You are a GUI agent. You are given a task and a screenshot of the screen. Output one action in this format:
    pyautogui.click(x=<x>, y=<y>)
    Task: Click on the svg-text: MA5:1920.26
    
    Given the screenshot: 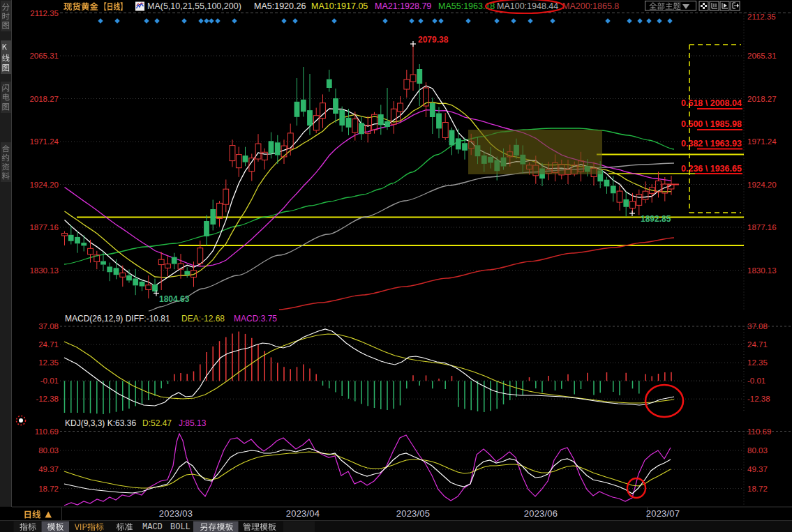 What is the action you would take?
    pyautogui.click(x=280, y=6)
    